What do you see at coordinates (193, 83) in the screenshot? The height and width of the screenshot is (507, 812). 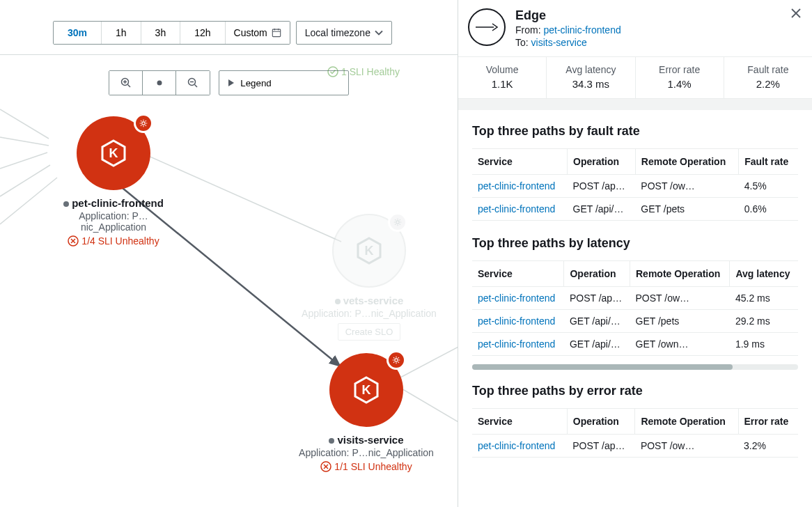 I see `zoom-out-button` at bounding box center [193, 83].